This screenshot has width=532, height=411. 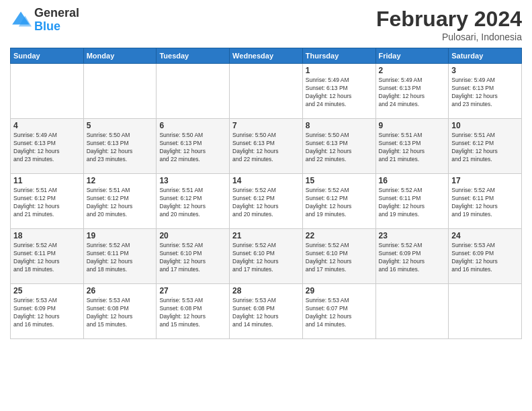 What do you see at coordinates (56, 13) in the screenshot?
I see `logo-general: General` at bounding box center [56, 13].